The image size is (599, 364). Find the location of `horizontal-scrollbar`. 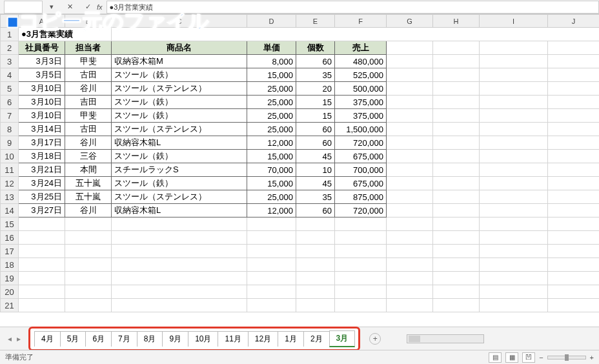

horizontal-scrollbar is located at coordinates (445, 339).